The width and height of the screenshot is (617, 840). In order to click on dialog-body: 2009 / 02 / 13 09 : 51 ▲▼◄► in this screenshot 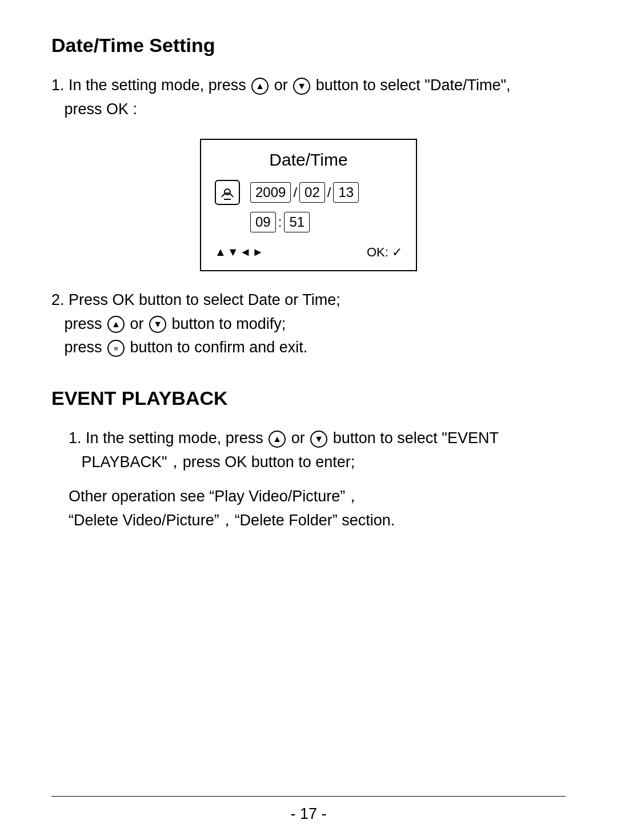, I will do `click(308, 220)`.